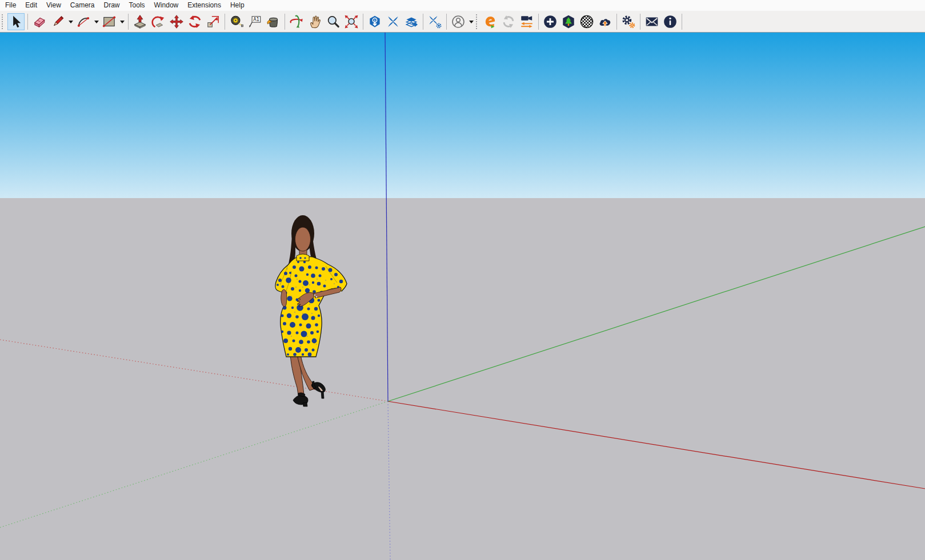 This screenshot has width=925, height=560. I want to click on menu-view: View, so click(54, 6).